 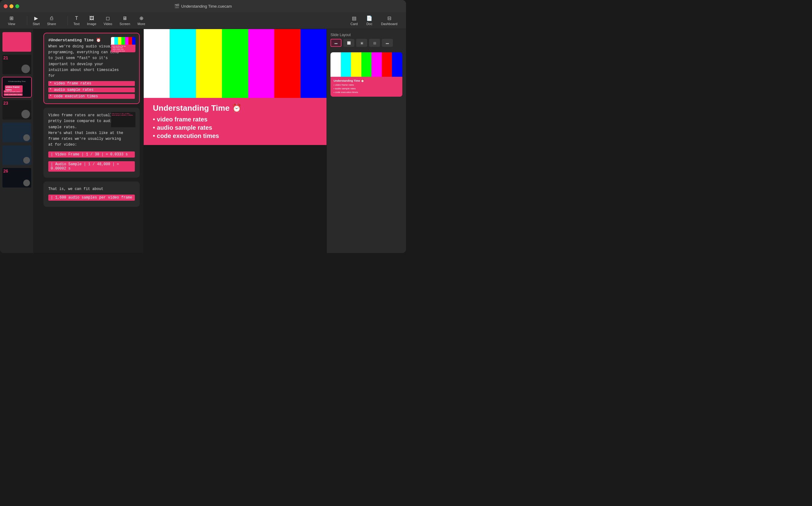 I want to click on share-button: ⎙ Share, so click(x=52, y=21).